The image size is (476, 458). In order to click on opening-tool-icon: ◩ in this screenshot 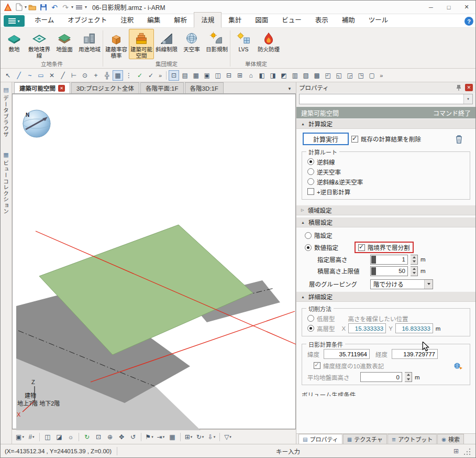, I will do `click(284, 75)`.